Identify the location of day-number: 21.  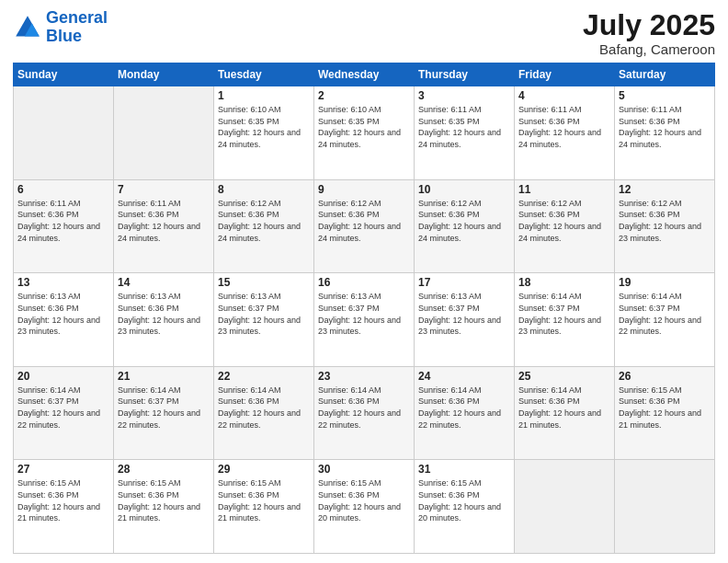
(164, 376).